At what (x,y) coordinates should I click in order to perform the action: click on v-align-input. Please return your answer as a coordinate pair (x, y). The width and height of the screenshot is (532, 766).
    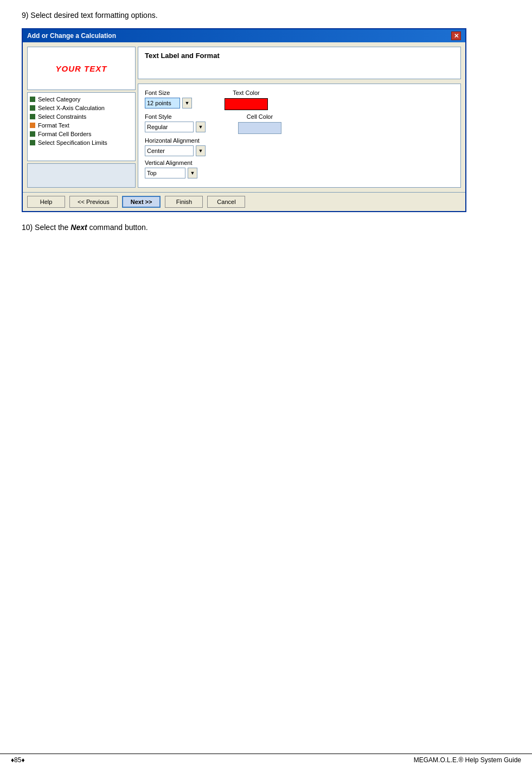
    Looking at the image, I should click on (165, 173).